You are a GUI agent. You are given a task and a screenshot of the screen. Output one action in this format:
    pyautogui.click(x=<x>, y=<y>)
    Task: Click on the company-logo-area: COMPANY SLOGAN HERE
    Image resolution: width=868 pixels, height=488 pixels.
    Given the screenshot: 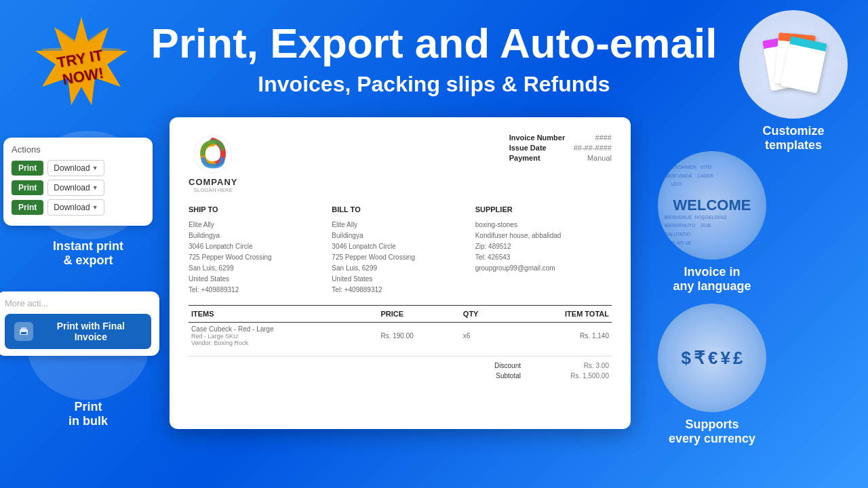 What is the action you would take?
    pyautogui.click(x=213, y=163)
    